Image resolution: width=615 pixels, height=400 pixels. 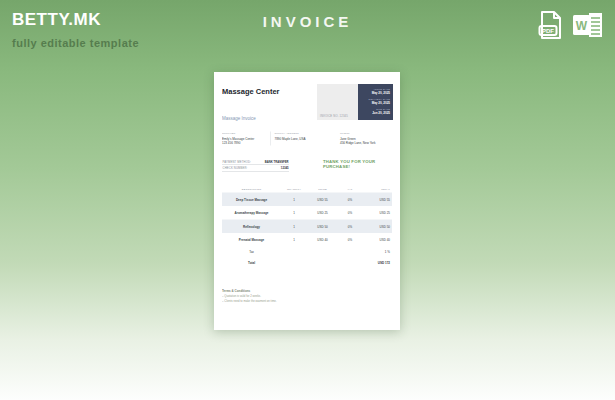 I want to click on thank-you-note: THANK YOU FOR YOUR PURCHASE!, so click(x=353, y=166).